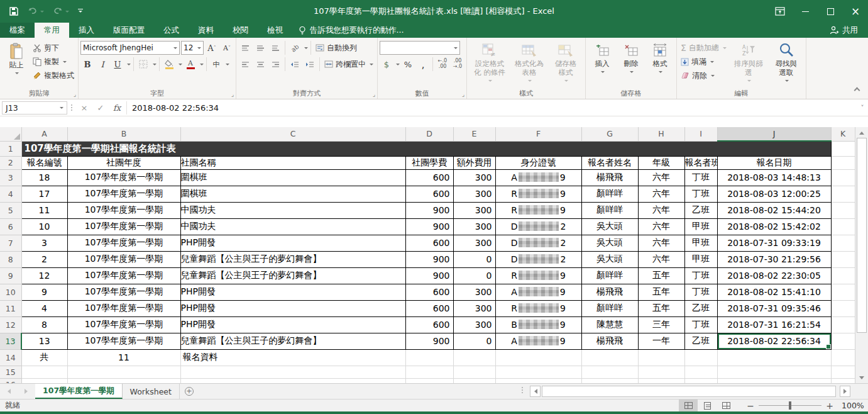 This screenshot has height=414, width=868. I want to click on column-header-A: A, so click(44, 134).